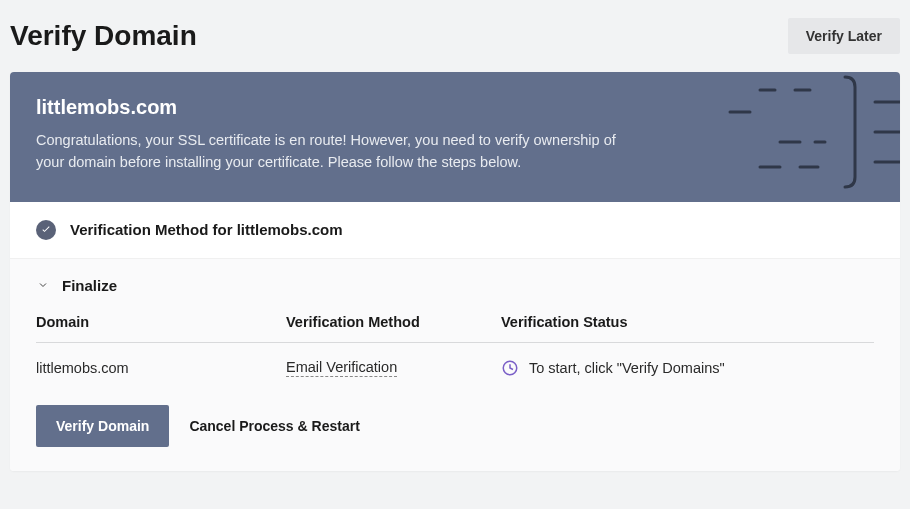  What do you see at coordinates (394, 322) in the screenshot?
I see `column-header-method: Verification Method` at bounding box center [394, 322].